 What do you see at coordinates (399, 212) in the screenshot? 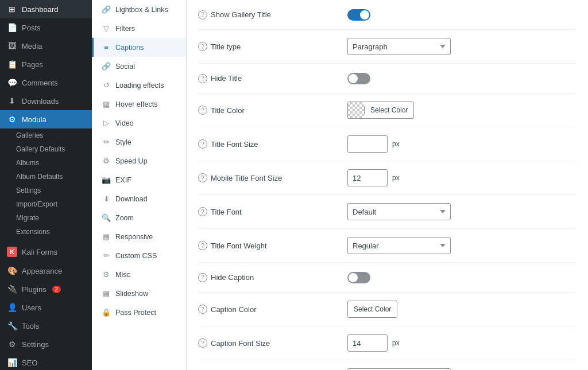
I see `select-title-font: Default` at bounding box center [399, 212].